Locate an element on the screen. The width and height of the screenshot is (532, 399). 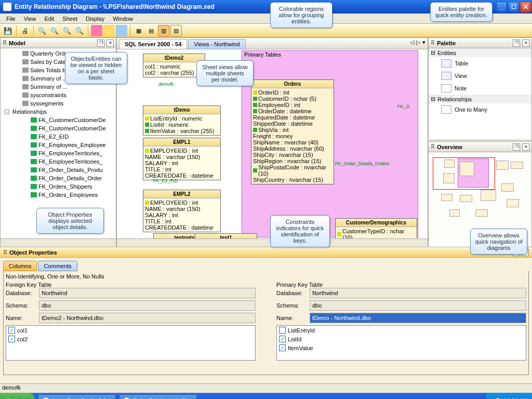
taskbar-app-aqua: 📄Aqua Data Studio 6.9... is located at coordinates (77, 397).